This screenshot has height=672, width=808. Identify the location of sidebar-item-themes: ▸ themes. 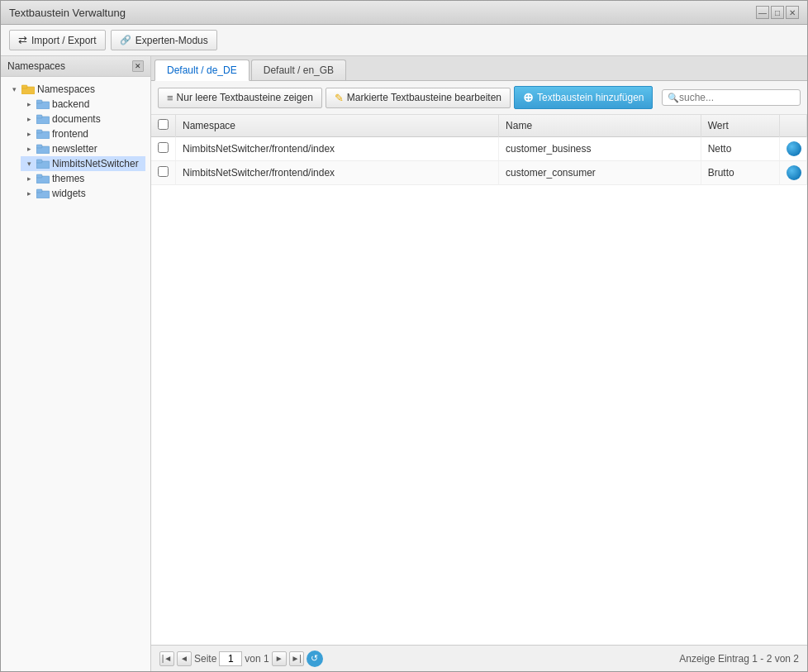
(83, 179).